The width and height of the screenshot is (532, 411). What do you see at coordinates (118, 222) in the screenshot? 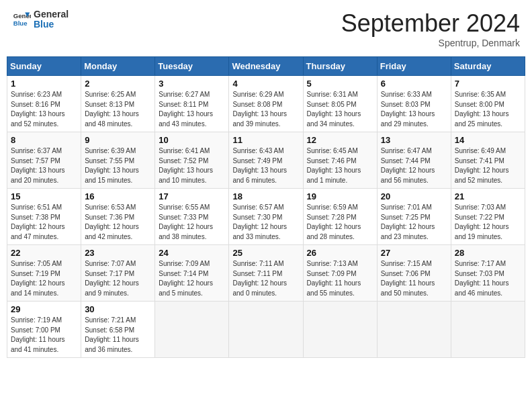
I see `day-info: Sunrise: 6:53 AM Sunset: 7:36 PM Dayligh…` at bounding box center [118, 222].